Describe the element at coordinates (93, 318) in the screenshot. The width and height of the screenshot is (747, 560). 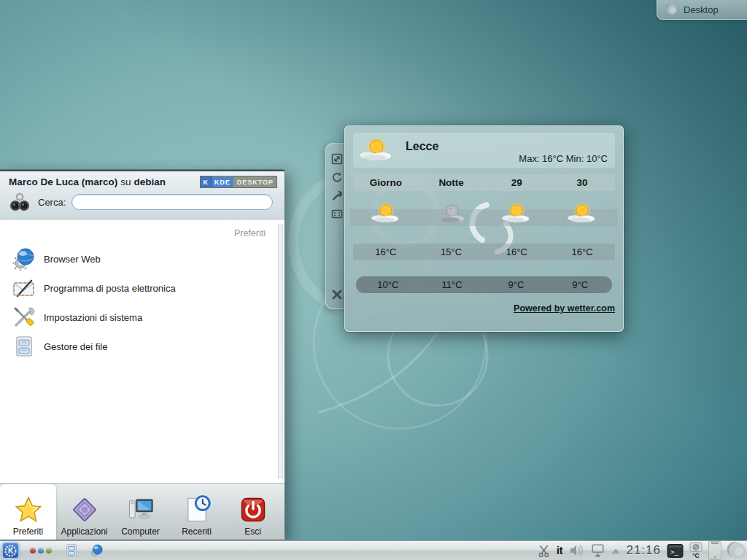
I see `menu-item-label: Impostazioni di sistema` at that location.